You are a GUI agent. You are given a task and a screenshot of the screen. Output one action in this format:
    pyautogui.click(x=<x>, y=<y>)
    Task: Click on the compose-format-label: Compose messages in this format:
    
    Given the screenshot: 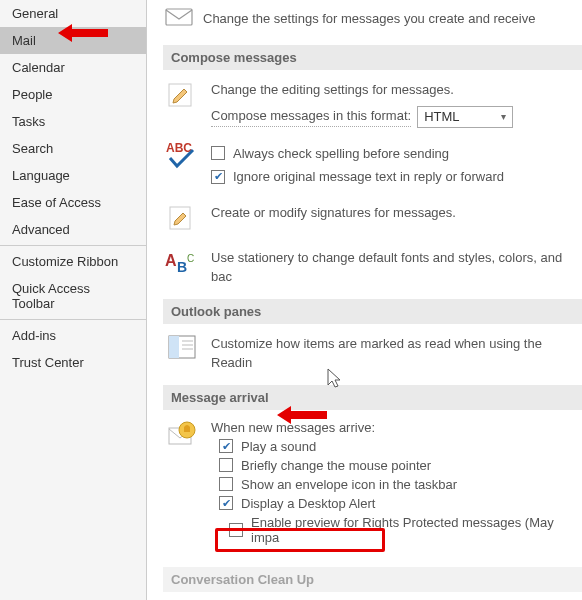 What is the action you would take?
    pyautogui.click(x=311, y=116)
    